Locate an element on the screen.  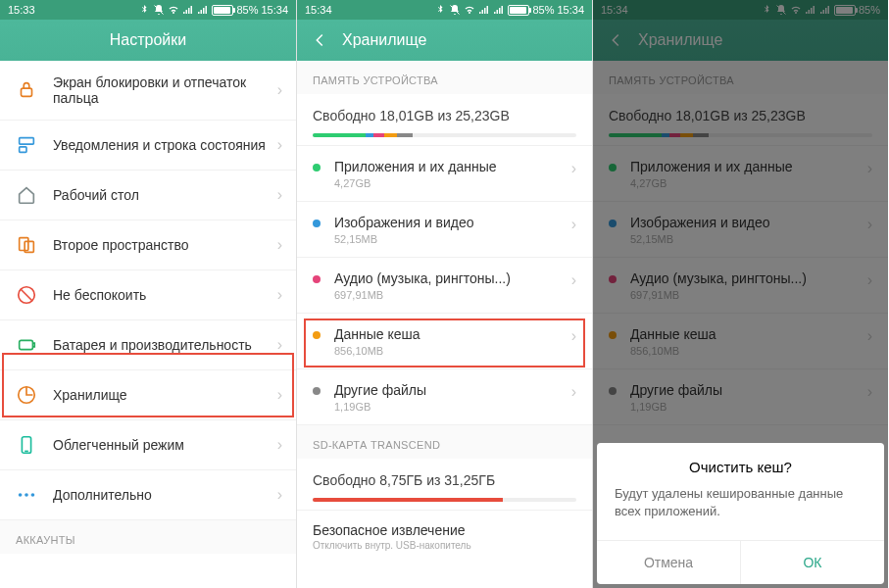
storage-category-1: ›Изображения и видео52,15MB is located at coordinates (445, 229).